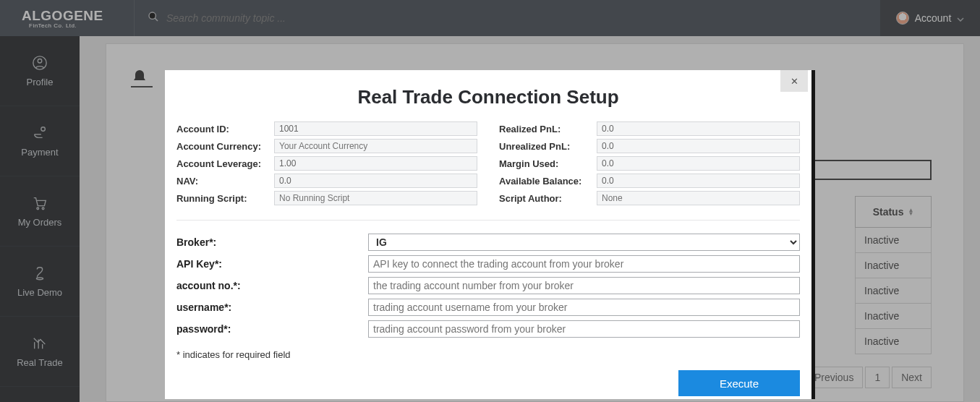 This screenshot has height=402, width=980. I want to click on field-label: Unrealized PnL:, so click(548, 146).